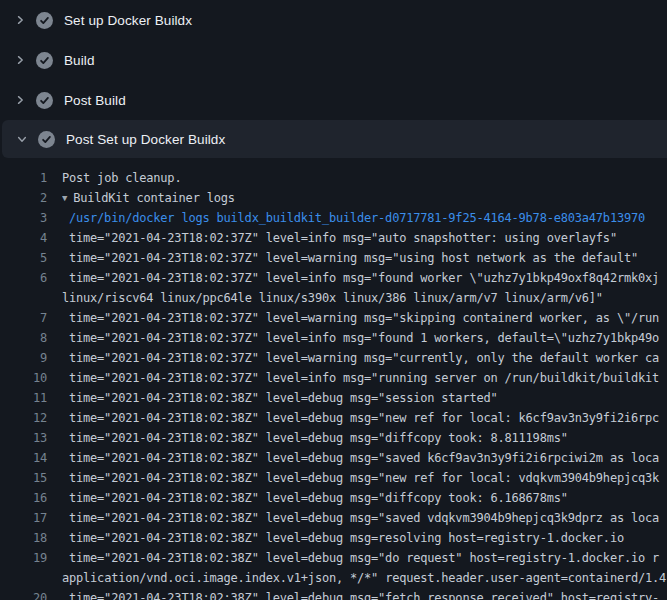 This screenshot has width=667, height=600. I want to click on log-line: 12 time="2021-04-23T18:02:38Z" level=deb…, so click(334, 418).